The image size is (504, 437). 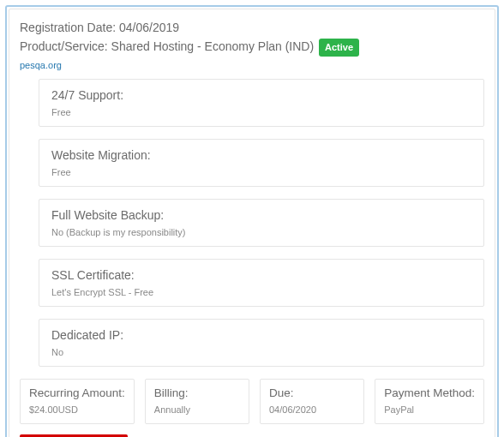 What do you see at coordinates (261, 163) in the screenshot?
I see `feature-migration: Website Migration: Free` at bounding box center [261, 163].